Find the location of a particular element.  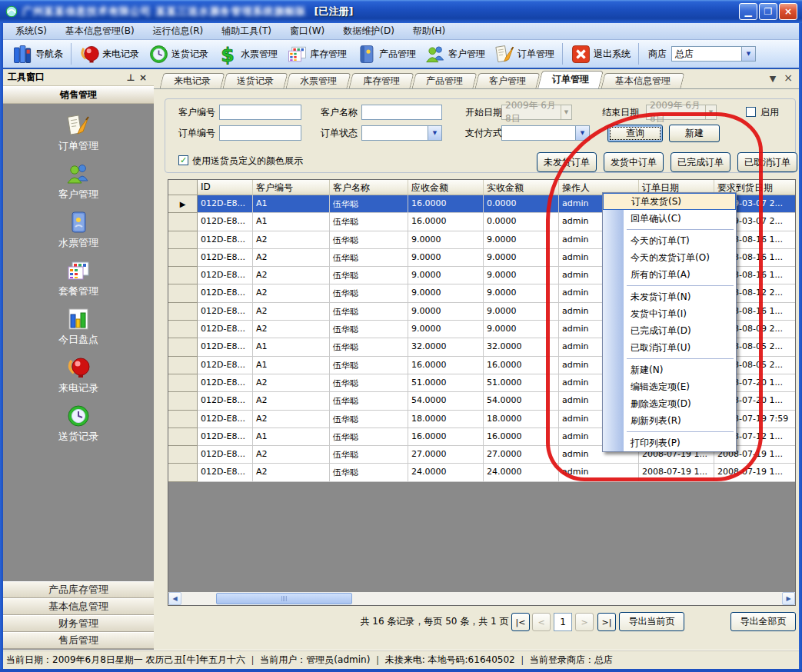

tab-送货记录: 送货记录 is located at coordinates (255, 81).